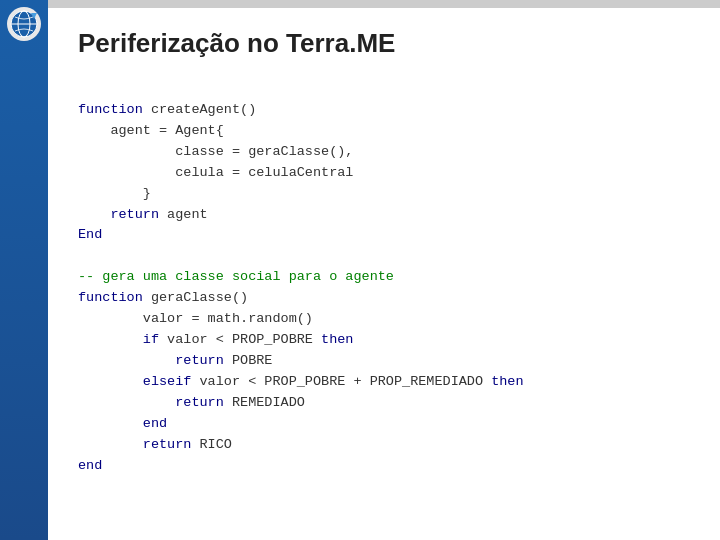  Describe the element at coordinates (110, 340) in the screenshot. I see `code-line12-prefix` at that location.